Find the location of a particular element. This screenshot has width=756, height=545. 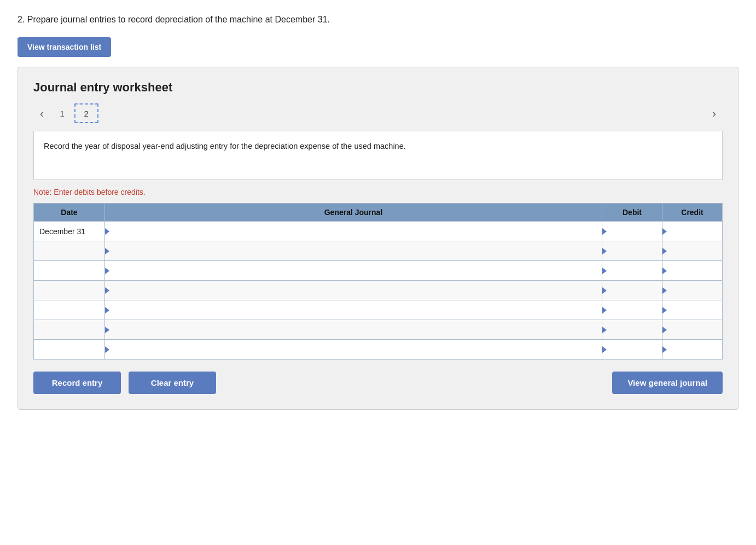

view-general-journal-button: View general journal is located at coordinates (667, 383).